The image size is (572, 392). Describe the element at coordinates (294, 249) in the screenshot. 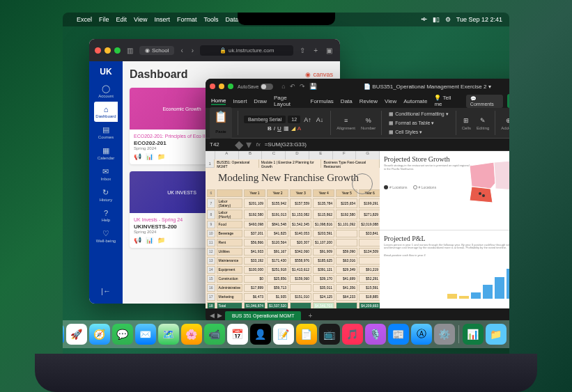

I see `data-table: 6Year 1Year 2Year 3Year 4Year 5Year 67La…` at that location.